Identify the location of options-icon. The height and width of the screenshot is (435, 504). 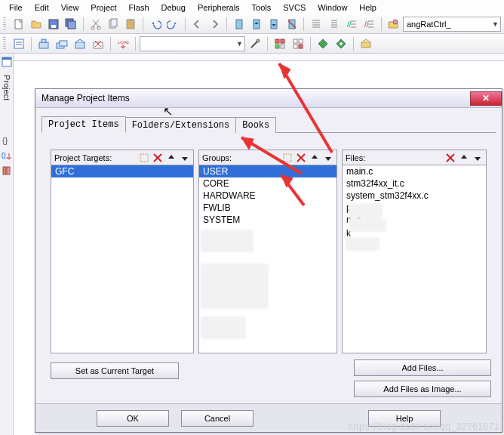
(255, 44).